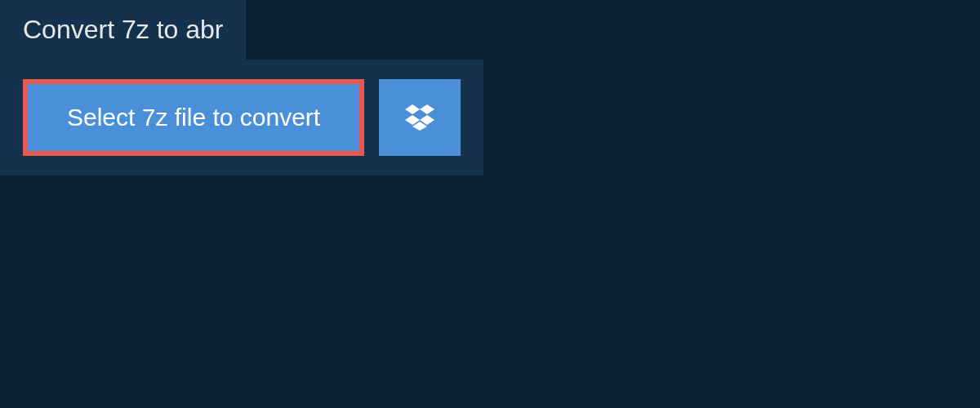 The width and height of the screenshot is (980, 408). I want to click on upload-panel: Select 7z file to convert, so click(242, 118).